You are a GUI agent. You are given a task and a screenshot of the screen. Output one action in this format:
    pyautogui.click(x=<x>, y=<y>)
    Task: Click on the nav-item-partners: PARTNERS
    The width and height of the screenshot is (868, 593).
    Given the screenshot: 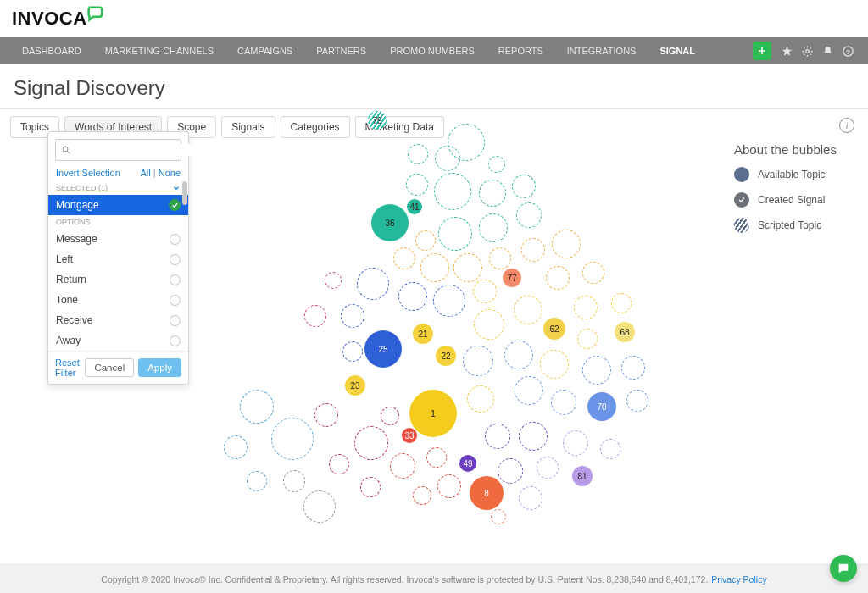 What is the action you would take?
    pyautogui.click(x=341, y=51)
    